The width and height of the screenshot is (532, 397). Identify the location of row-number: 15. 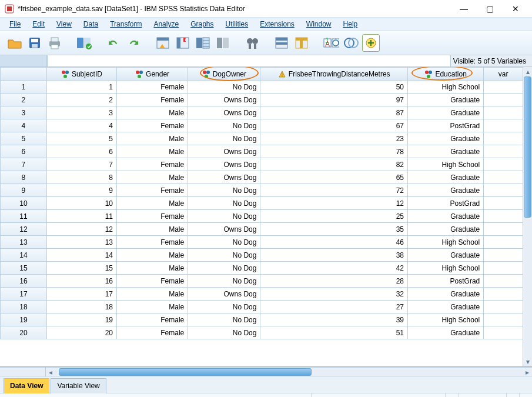
(24, 268).